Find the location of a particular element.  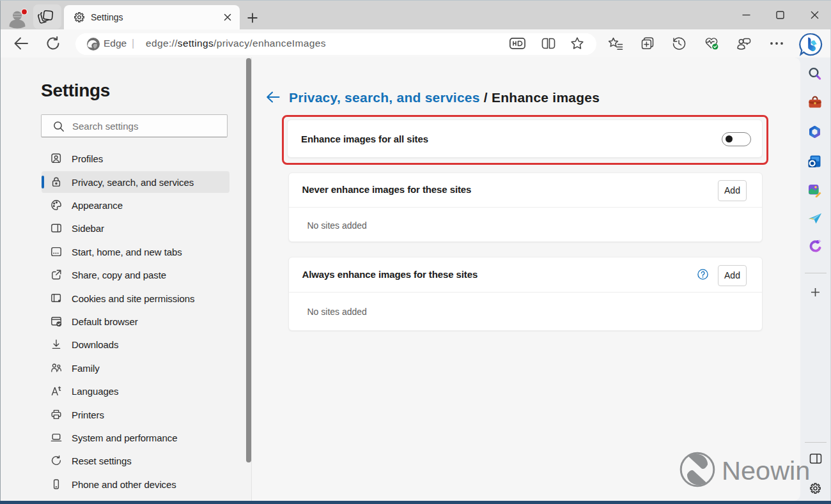

svg-text: Neowin is located at coordinates (766, 470).